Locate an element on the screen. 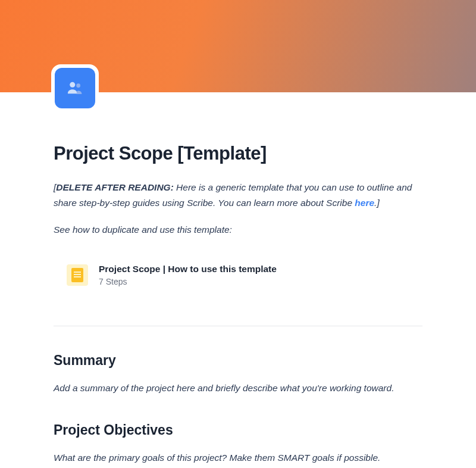  instruction-text: See how to duplicate and use this templa… is located at coordinates (238, 230).